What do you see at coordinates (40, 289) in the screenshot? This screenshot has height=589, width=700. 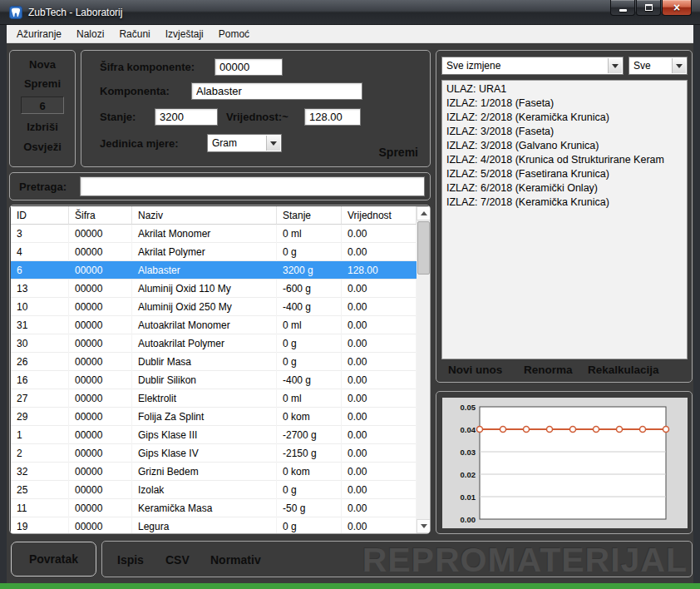 I see `table-cell: 13` at bounding box center [40, 289].